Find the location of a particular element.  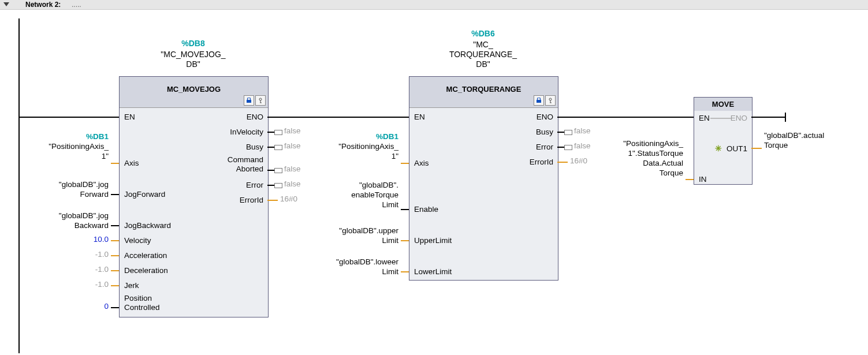

operand-jogbwd: "globalDB".jogBackward is located at coordinates (72, 221).